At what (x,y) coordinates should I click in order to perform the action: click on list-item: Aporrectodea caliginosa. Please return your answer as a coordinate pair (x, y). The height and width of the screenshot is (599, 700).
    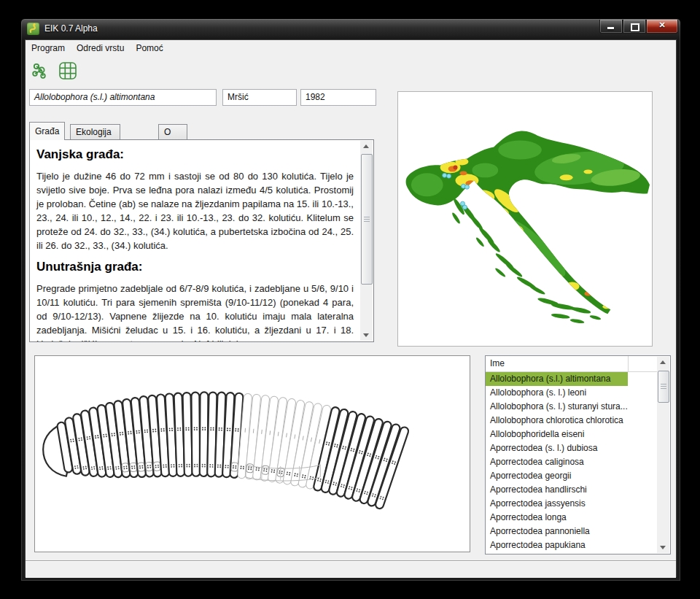
    Looking at the image, I should click on (572, 463).